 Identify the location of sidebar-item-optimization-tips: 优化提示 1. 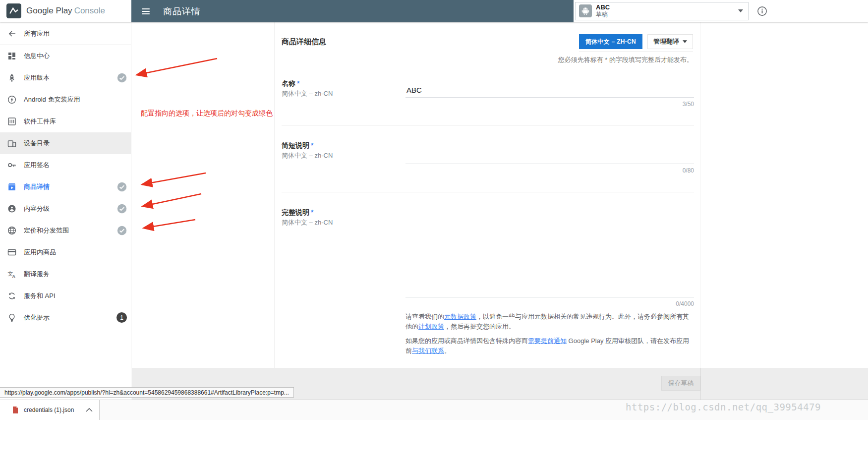
(65, 318).